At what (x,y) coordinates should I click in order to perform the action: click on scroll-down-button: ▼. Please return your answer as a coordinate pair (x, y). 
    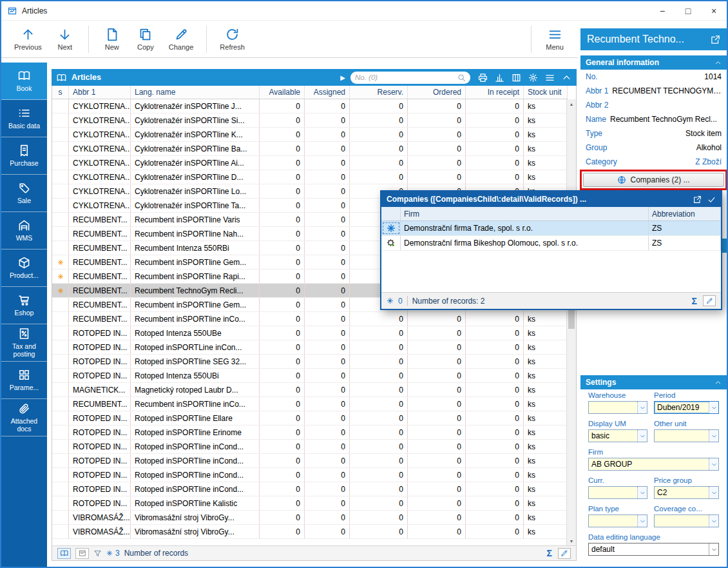
    Looking at the image, I should click on (571, 541).